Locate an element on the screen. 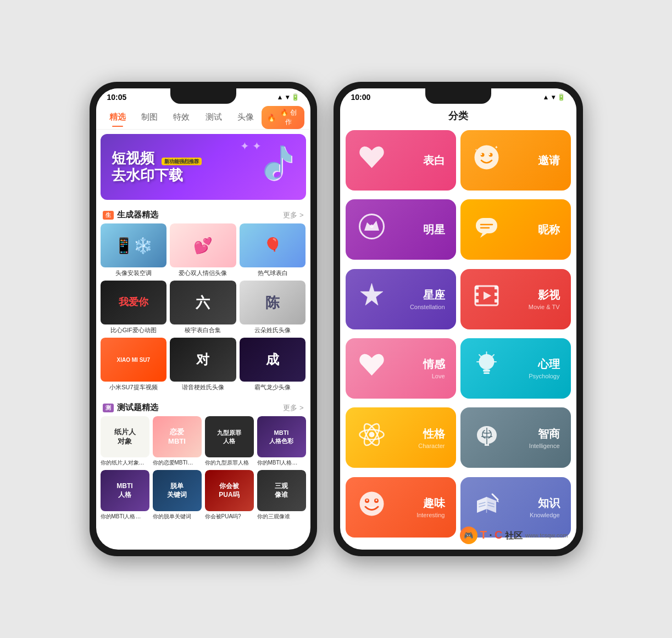 Image resolution: width=672 pixels, height=638 pixels. cat-xingge: 性格 Character is located at coordinates (401, 438).